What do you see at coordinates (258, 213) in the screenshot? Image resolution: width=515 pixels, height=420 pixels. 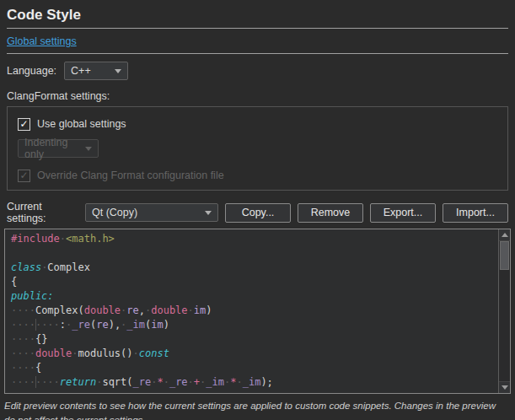 I see `copy-button: Copy...` at bounding box center [258, 213].